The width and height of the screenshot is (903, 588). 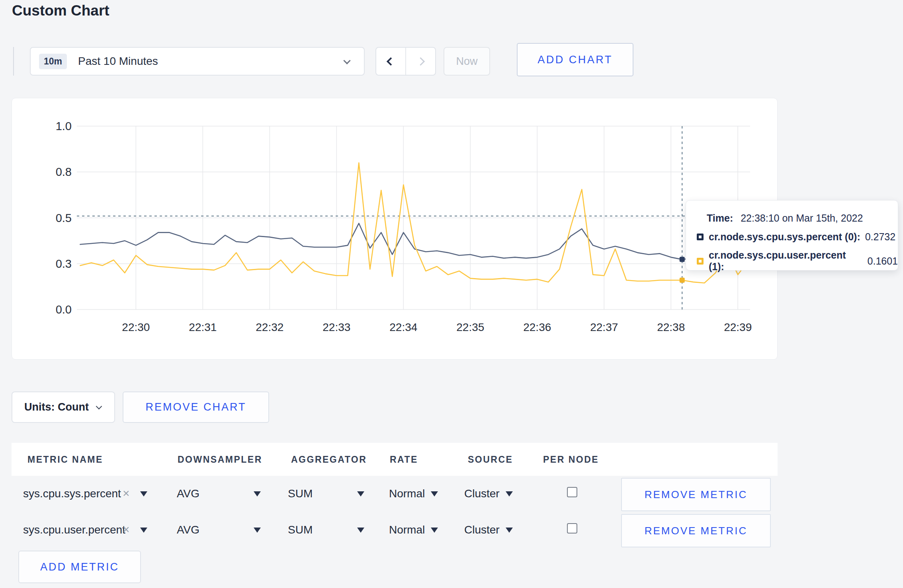 I want to click on tooltip-series-name: cr.node.sys.cpu.user.percent (1):, so click(x=786, y=261).